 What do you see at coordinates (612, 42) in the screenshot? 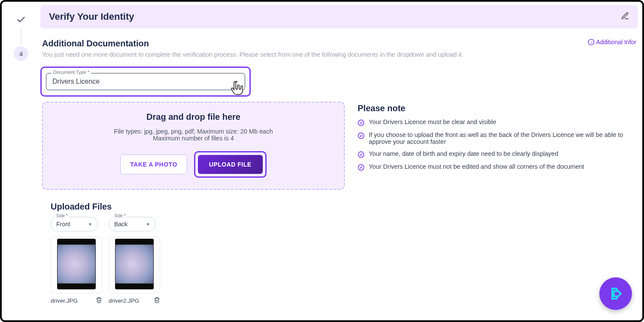
I see `additional-info-link: Additional Infor` at bounding box center [612, 42].